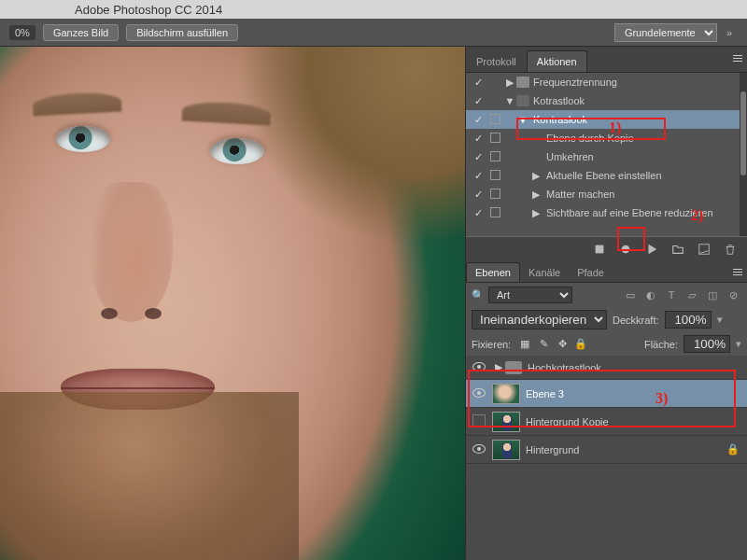 The width and height of the screenshot is (747, 560). Describe the element at coordinates (729, 33) in the screenshot. I see `workspace-search-icon: »` at that location.